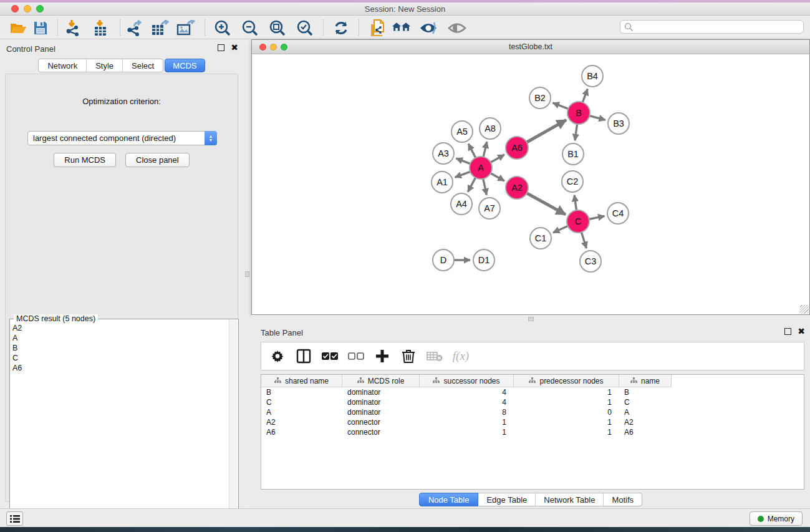 Image resolution: width=810 pixels, height=532 pixels. What do you see at coordinates (381, 380) in the screenshot?
I see `column-header-MCDS-role: MCDS role` at bounding box center [381, 380].